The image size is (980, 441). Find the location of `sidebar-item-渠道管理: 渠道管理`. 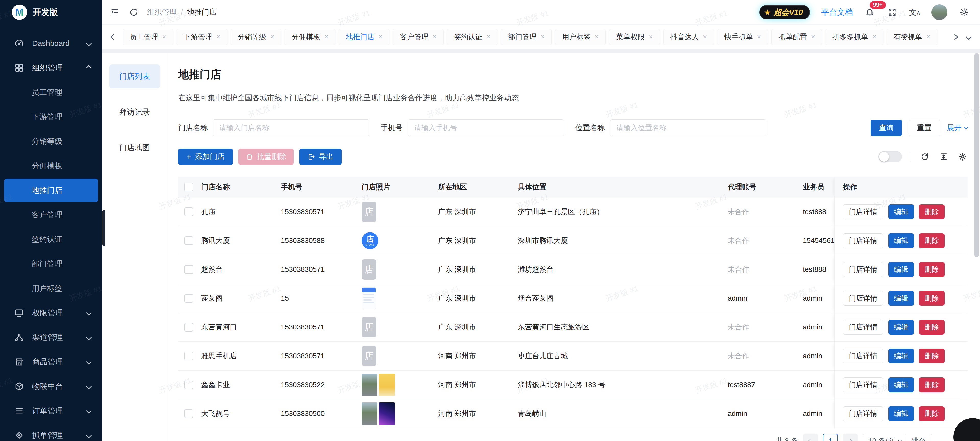

sidebar-item-渠道管理: 渠道管理 is located at coordinates (51, 338).